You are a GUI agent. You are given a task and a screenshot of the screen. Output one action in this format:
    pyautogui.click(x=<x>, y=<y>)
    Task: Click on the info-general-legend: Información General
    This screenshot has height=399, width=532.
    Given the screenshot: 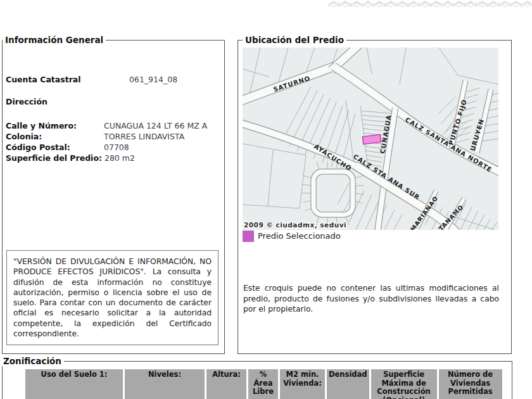 What is the action you would take?
    pyautogui.click(x=54, y=40)
    